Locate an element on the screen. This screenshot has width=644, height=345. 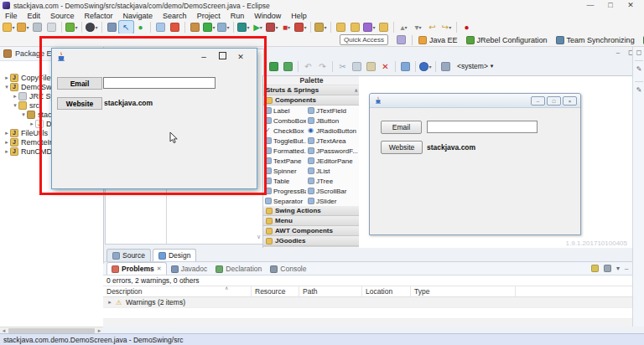
back-icon: ↩ is located at coordinates (433, 27).